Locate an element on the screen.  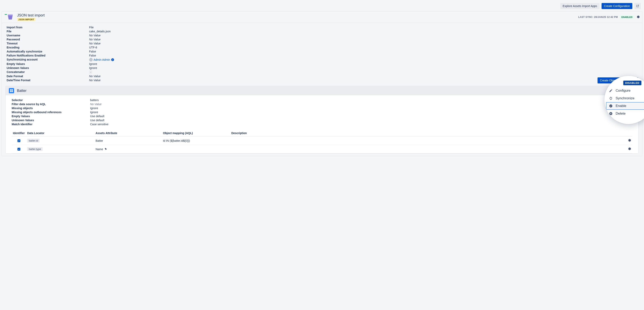
ot-value: No Value is located at coordinates (96, 104).